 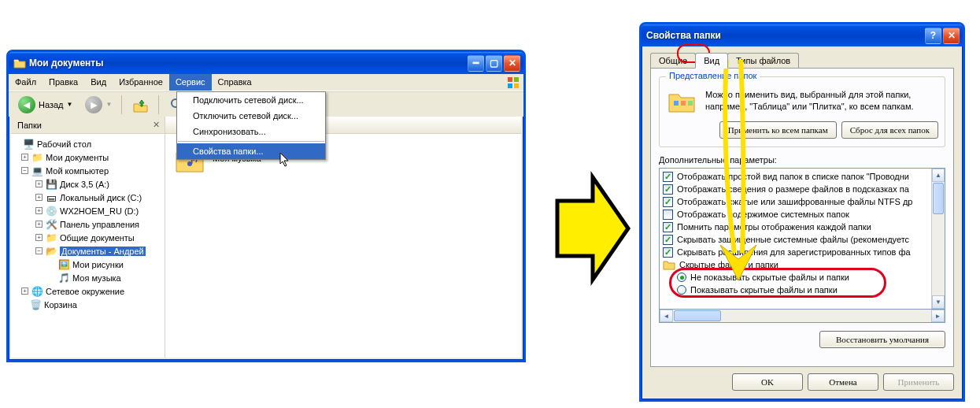 What do you see at coordinates (98, 82) in the screenshot?
I see `menu-view: Вид` at bounding box center [98, 82].